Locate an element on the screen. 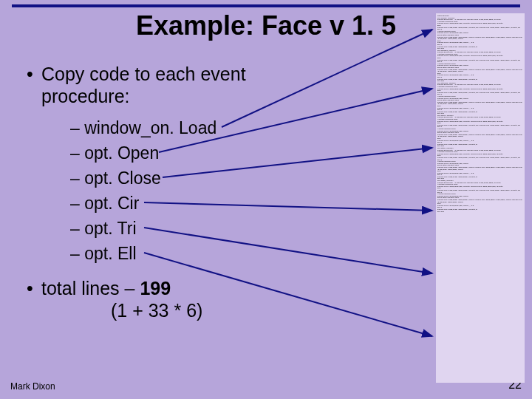 The image size is (532, 399). arrow-optell is located at coordinates (288, 294).